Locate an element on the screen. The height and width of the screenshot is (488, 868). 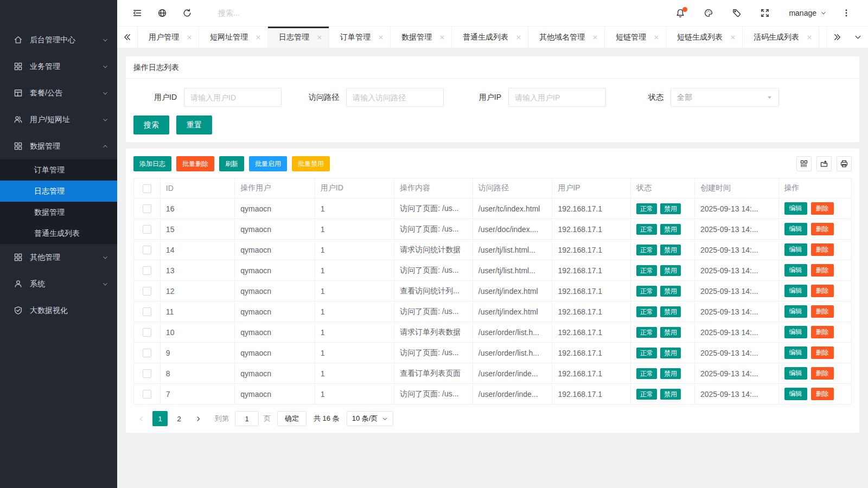
sidebar-item-data-manage: 数据管理 is located at coordinates (59, 146).